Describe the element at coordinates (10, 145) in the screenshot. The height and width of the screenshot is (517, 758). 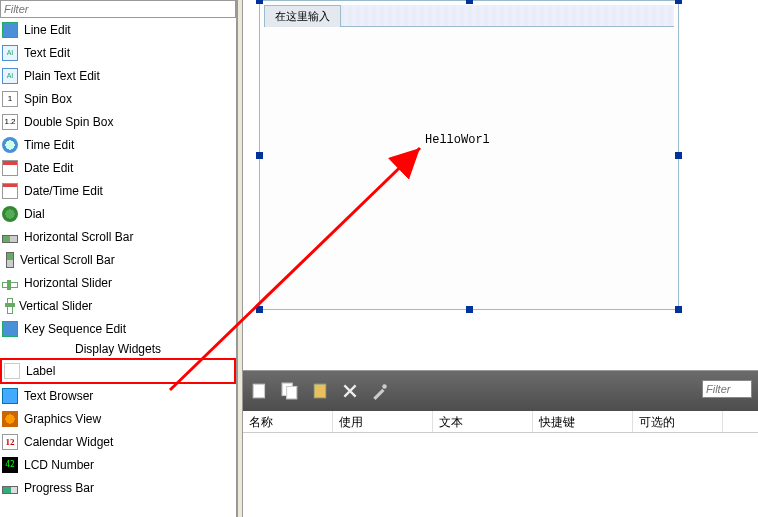
I see `timeedit-icon` at that location.